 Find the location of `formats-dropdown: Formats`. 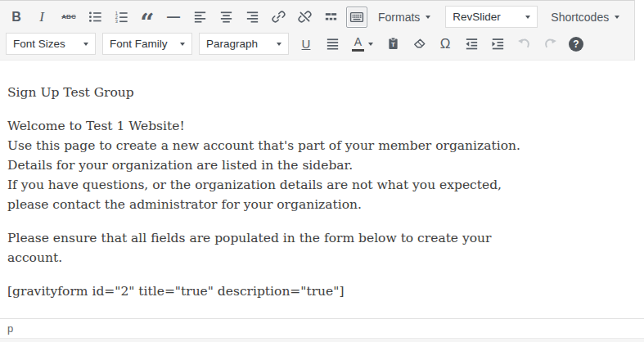

formats-dropdown: Formats is located at coordinates (404, 17).